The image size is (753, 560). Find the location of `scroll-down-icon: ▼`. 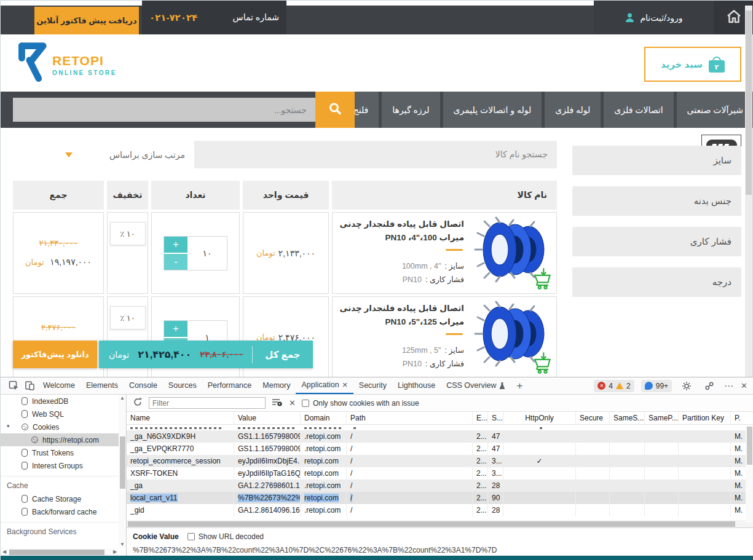

scroll-down-icon: ▼ is located at coordinates (122, 545).